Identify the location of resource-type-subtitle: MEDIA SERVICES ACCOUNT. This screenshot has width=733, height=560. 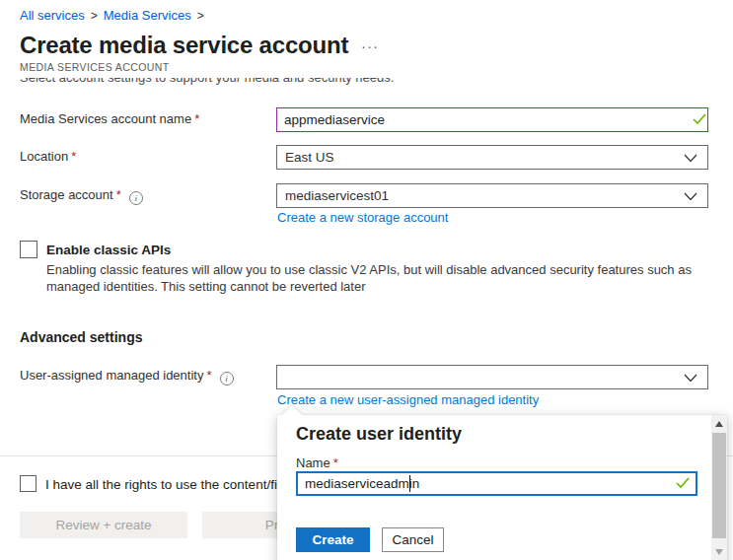
(95, 67).